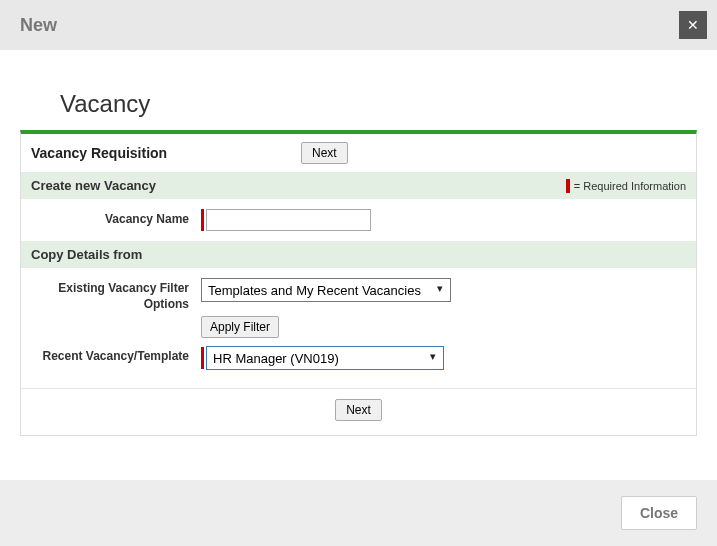 The image size is (717, 546). I want to click on copy-title: Copy Details from, so click(86, 254).